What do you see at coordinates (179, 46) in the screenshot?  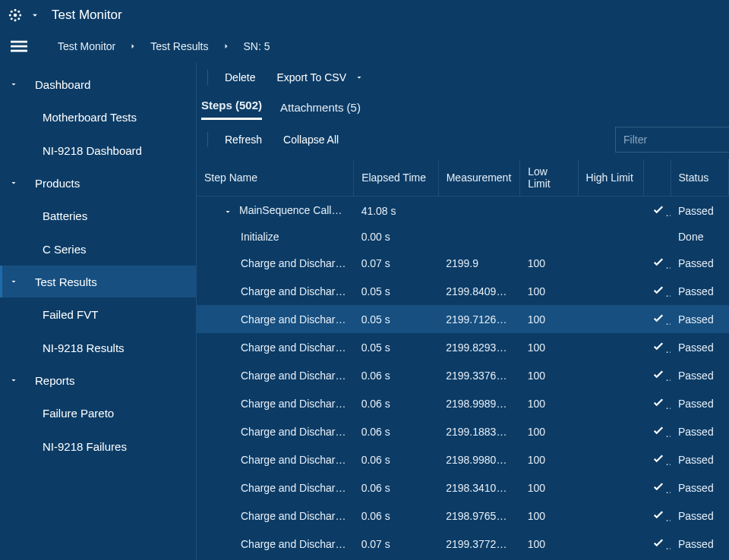 I see `breadcrumb-item: Test Results` at bounding box center [179, 46].